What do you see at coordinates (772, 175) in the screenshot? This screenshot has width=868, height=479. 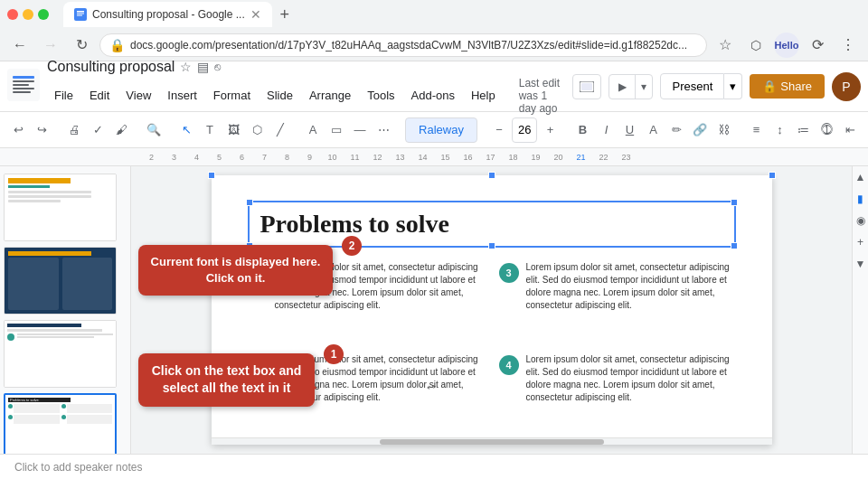 I see `handle-tr` at bounding box center [772, 175].